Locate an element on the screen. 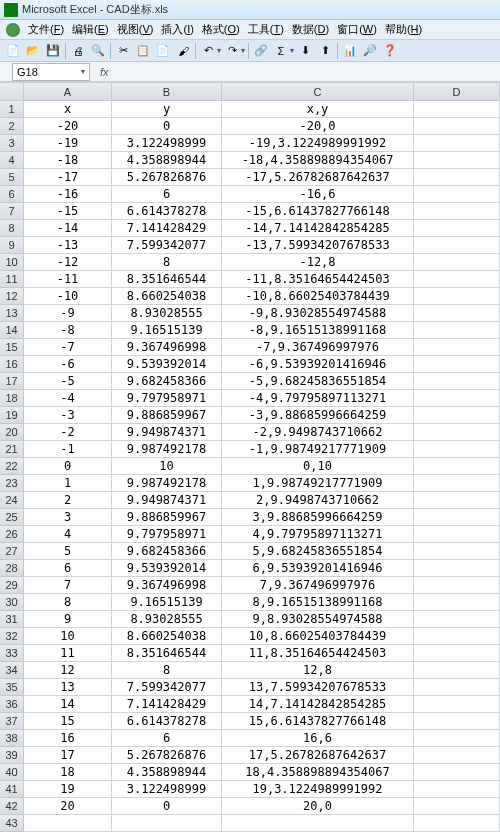 The image size is (500, 835). cell: -15,6.61437827766148 is located at coordinates (318, 212).